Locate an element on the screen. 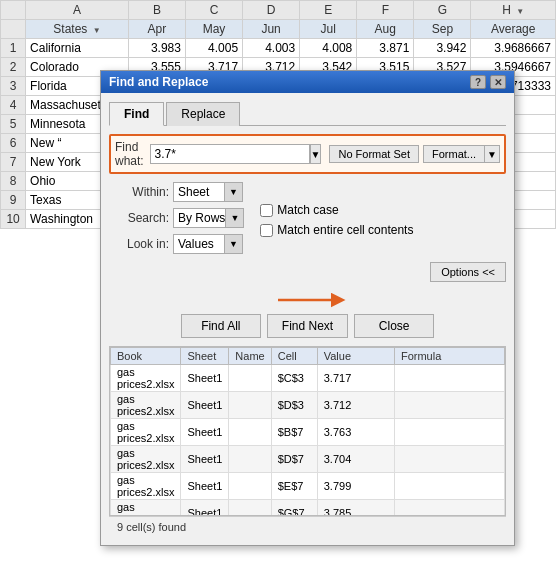 This screenshot has height=574, width=556. result-row: gas prices2.xlsxSheet1$G$73.785 is located at coordinates (308, 508).